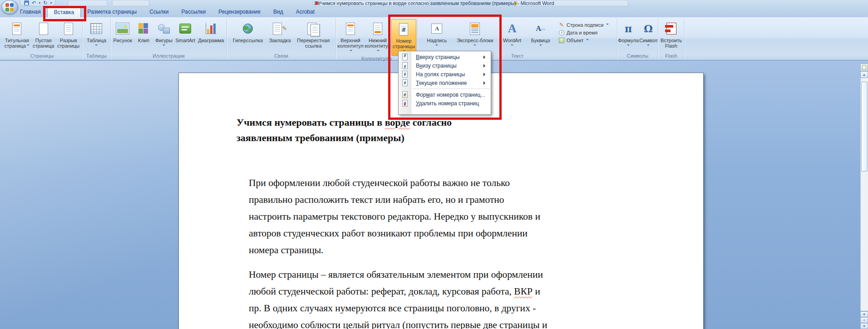 The width and height of the screenshot is (868, 329). I want to click on undo-icon: ↶, so click(34, 3).